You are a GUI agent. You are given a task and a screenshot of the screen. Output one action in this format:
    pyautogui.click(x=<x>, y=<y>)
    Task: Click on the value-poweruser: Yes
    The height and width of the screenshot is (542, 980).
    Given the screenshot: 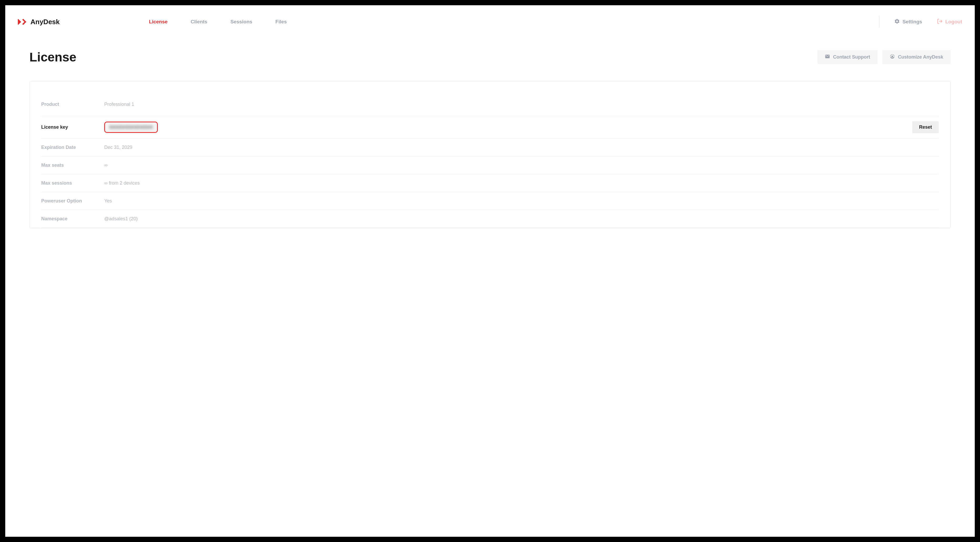 What is the action you would take?
    pyautogui.click(x=522, y=201)
    